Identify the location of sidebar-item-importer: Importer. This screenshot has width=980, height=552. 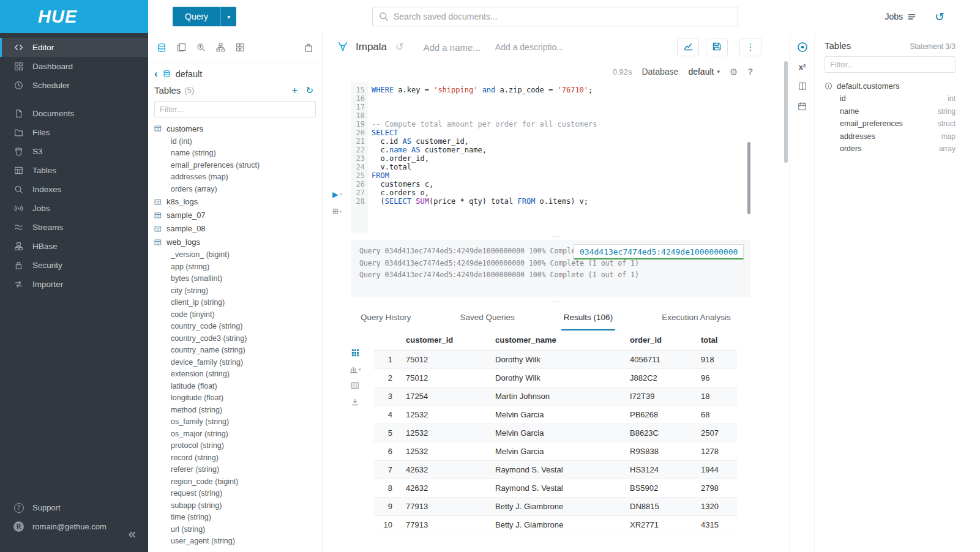
(74, 284).